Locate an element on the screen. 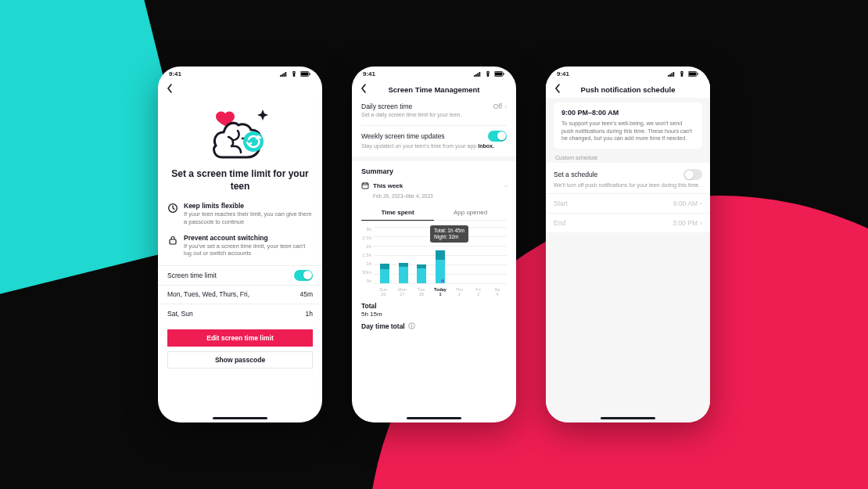 Image resolution: width=868 pixels, height=489 pixels. bullet-text: If your teen reaches their limit, you ca… is located at coordinates (249, 218).